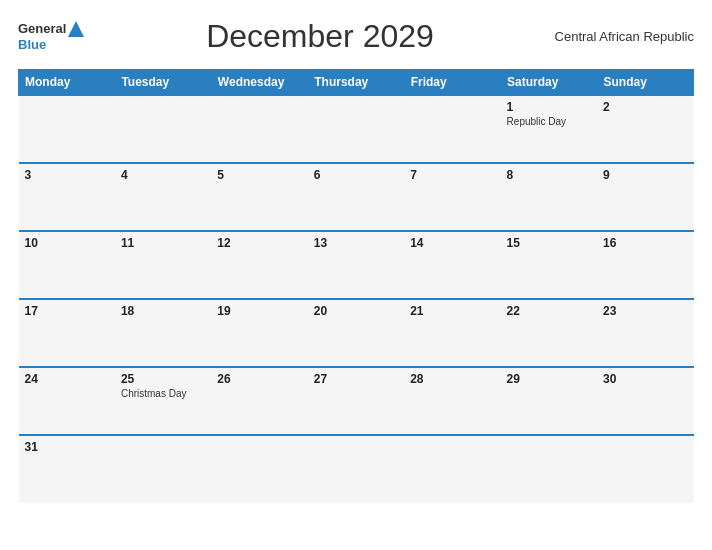 The width and height of the screenshot is (712, 550). I want to click on day-number: 25, so click(163, 379).